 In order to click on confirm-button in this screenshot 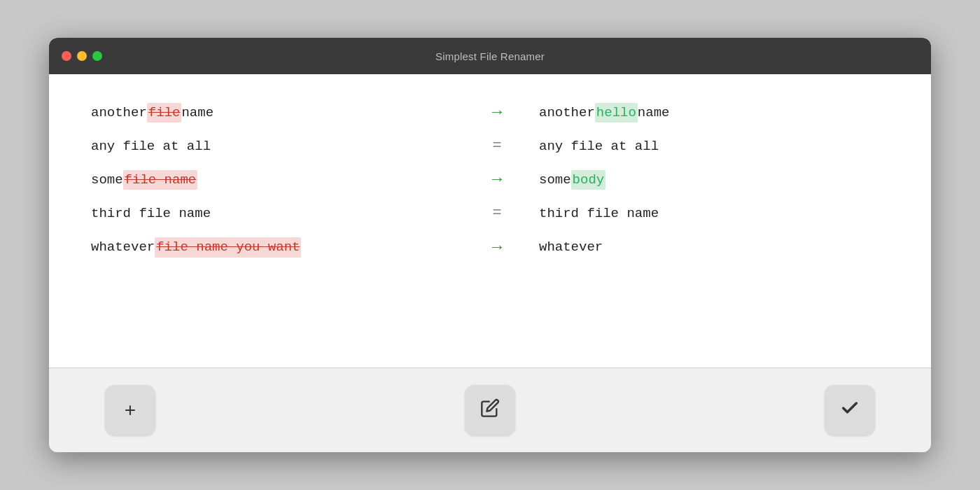, I will do `click(850, 410)`.